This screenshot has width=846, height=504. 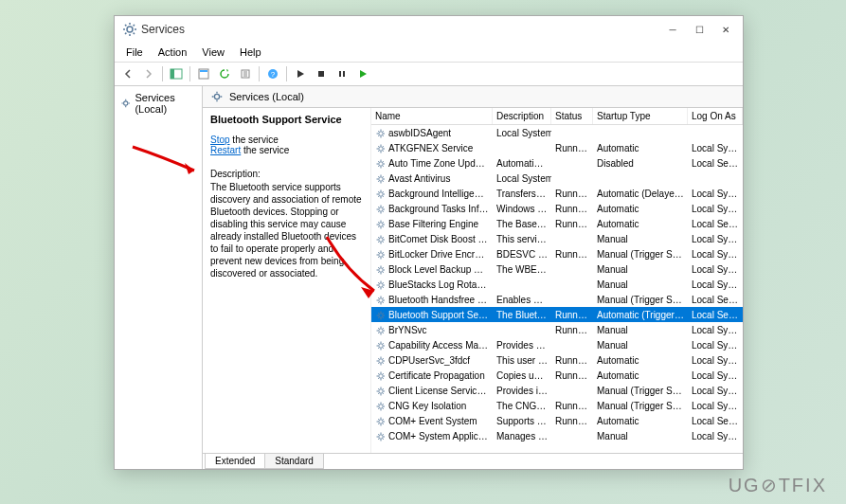 What do you see at coordinates (522, 269) in the screenshot?
I see `cell-desc: The WBENGI...` at bounding box center [522, 269].